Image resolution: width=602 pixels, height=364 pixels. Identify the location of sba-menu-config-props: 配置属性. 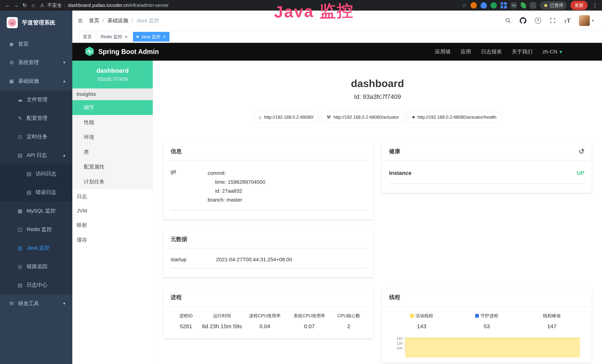
(112, 167).